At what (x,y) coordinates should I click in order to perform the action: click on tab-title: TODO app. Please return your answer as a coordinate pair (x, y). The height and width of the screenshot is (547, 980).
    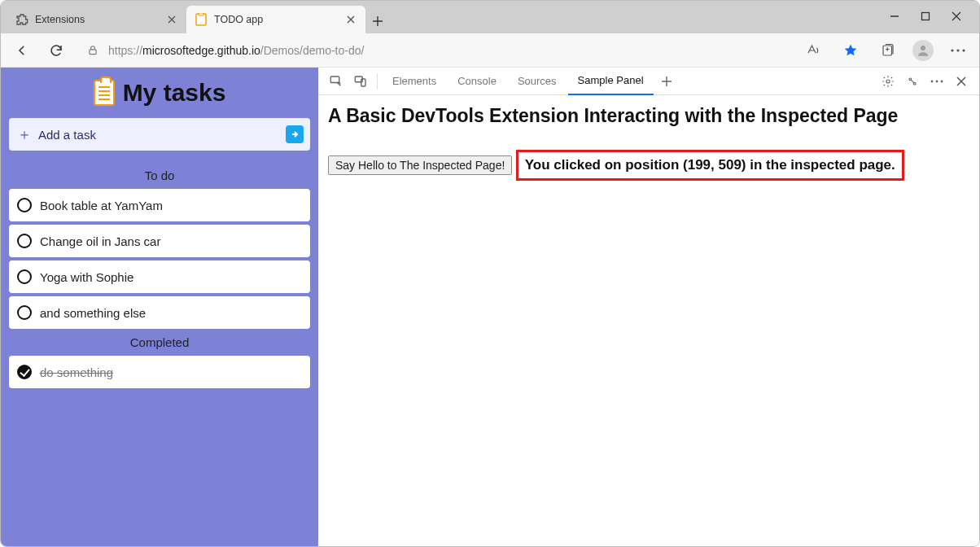
    Looking at the image, I should click on (276, 20).